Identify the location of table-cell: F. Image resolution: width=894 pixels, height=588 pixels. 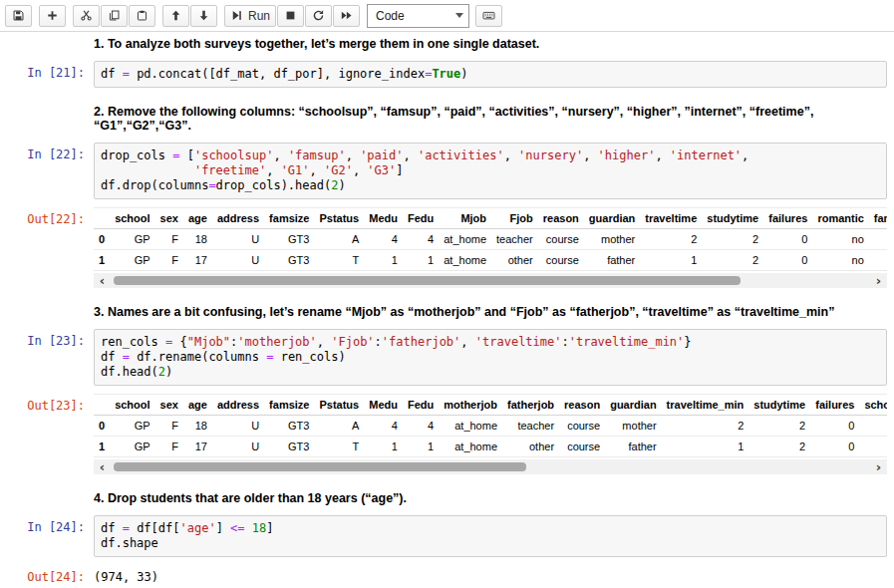
(169, 427).